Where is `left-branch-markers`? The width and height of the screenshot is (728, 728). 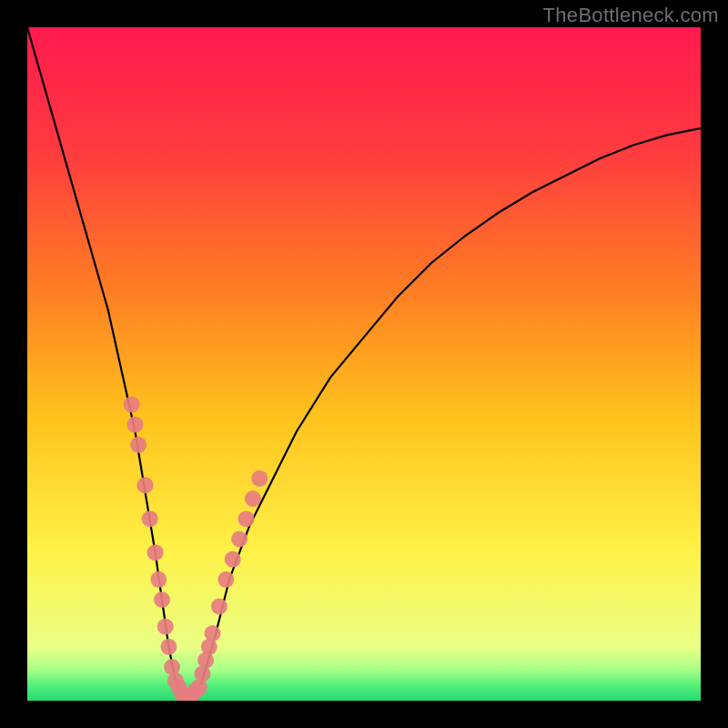
left-branch-markers is located at coordinates (158, 548).